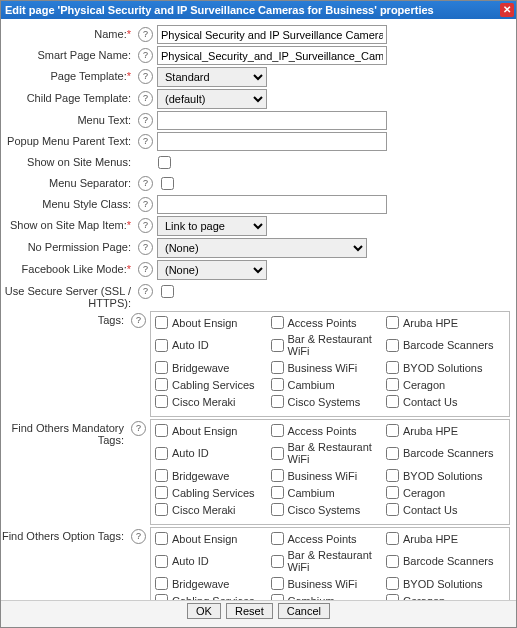 Image resolution: width=517 pixels, height=628 pixels. What do you see at coordinates (272, 120) in the screenshot?
I see `menu-text-input` at bounding box center [272, 120].